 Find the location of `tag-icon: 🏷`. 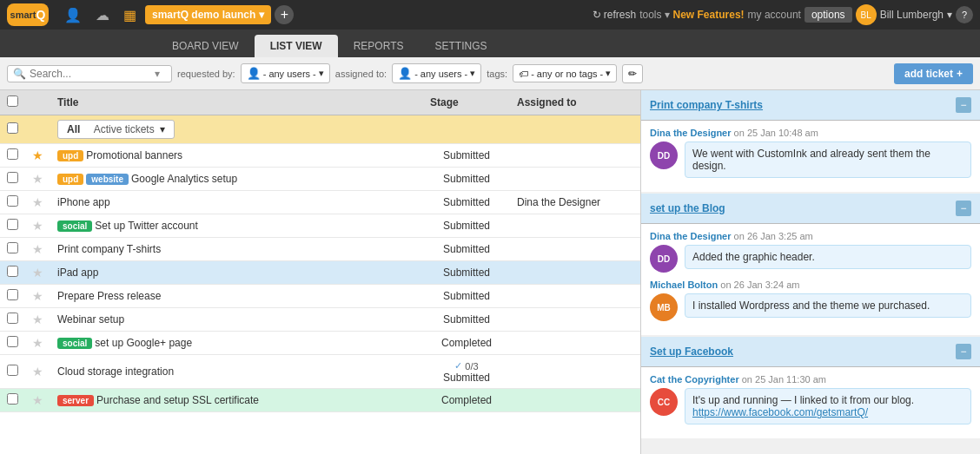

tag-icon: 🏷 is located at coordinates (523, 74).